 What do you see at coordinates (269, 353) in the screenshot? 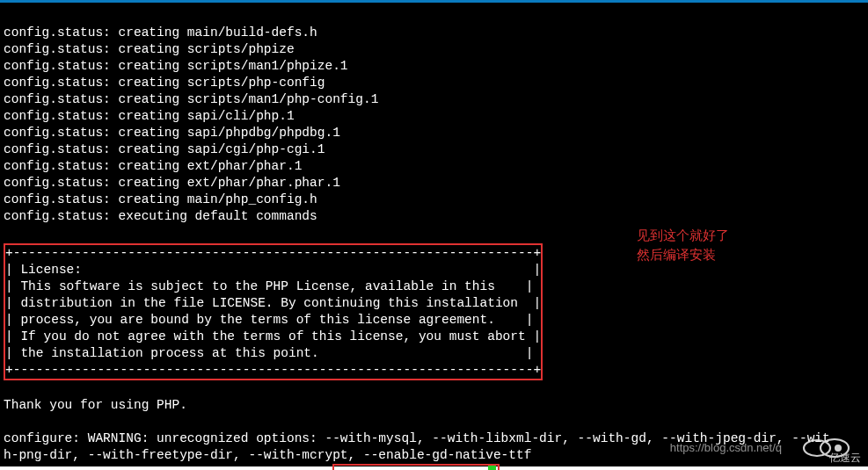
I see `license-line: | the installation process at this point…` at bounding box center [269, 353].